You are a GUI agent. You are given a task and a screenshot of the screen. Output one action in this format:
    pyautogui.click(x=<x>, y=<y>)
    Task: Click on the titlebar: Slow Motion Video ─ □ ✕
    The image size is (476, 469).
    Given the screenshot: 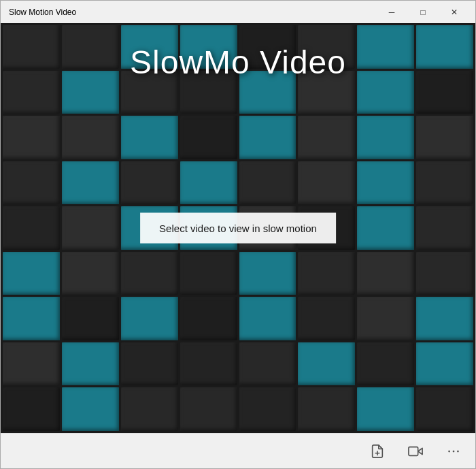 What is the action you would take?
    pyautogui.click(x=238, y=12)
    